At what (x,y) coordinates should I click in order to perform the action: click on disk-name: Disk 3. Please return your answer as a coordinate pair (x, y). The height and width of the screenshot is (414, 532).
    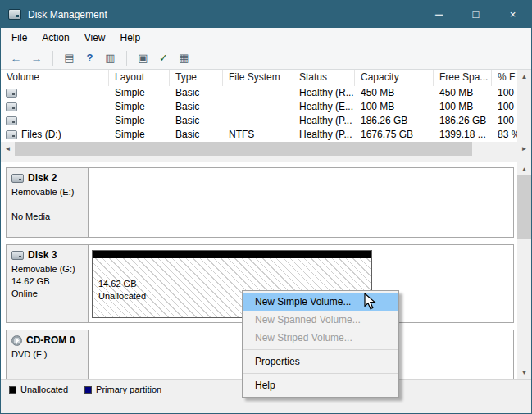
    Looking at the image, I should click on (43, 255).